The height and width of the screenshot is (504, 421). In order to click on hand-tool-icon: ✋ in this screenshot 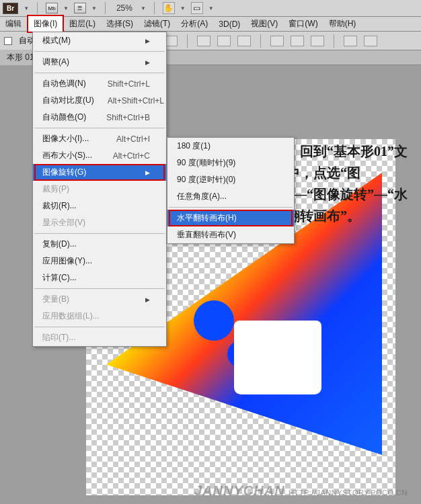, I will do `click(169, 8)`.